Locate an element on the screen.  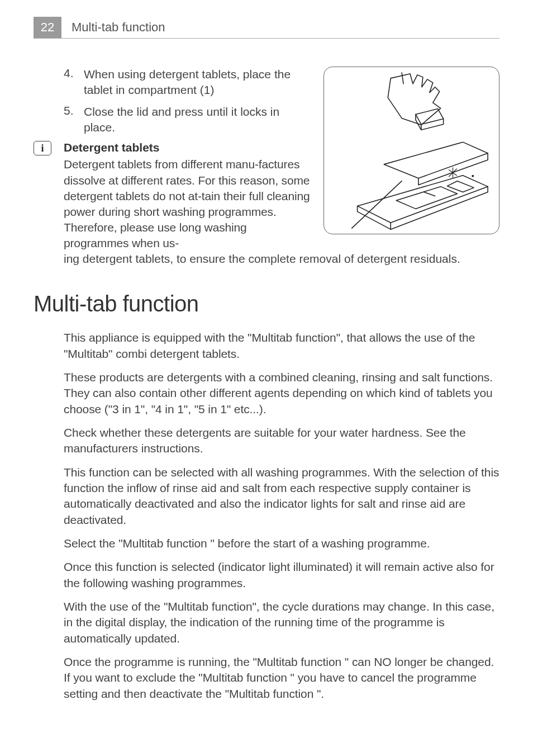
info-block: i Detergent tablets Detergent tablets fr… is located at coordinates (173, 196).